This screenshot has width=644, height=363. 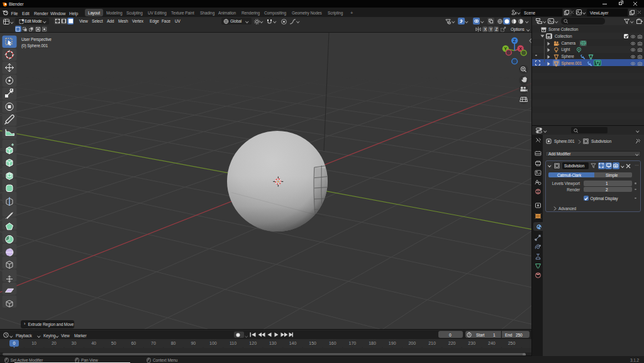 I want to click on svg-text: Z, so click(x=514, y=40).